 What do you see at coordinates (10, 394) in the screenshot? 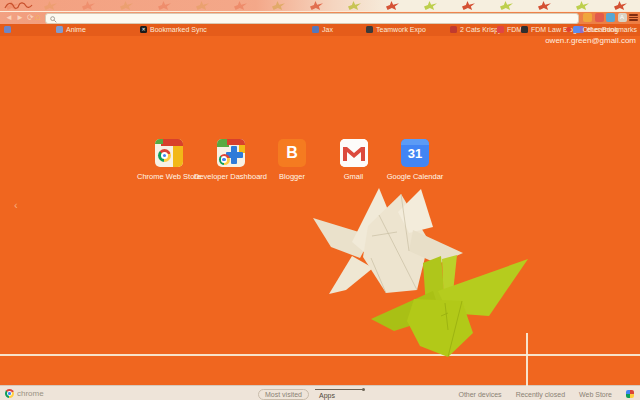
I see `chrome-logo-icon` at bounding box center [10, 394].